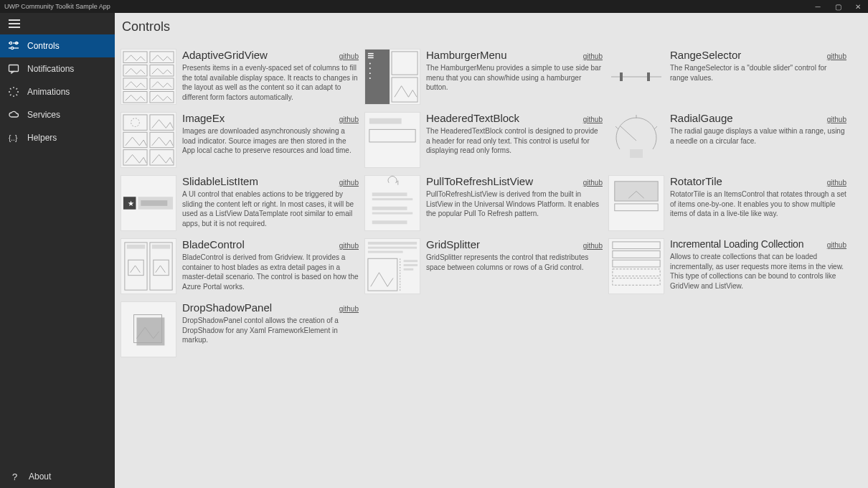 The height and width of the screenshot is (488, 868). Describe the element at coordinates (44, 115) in the screenshot. I see `sidebar-item-label: Services` at that location.